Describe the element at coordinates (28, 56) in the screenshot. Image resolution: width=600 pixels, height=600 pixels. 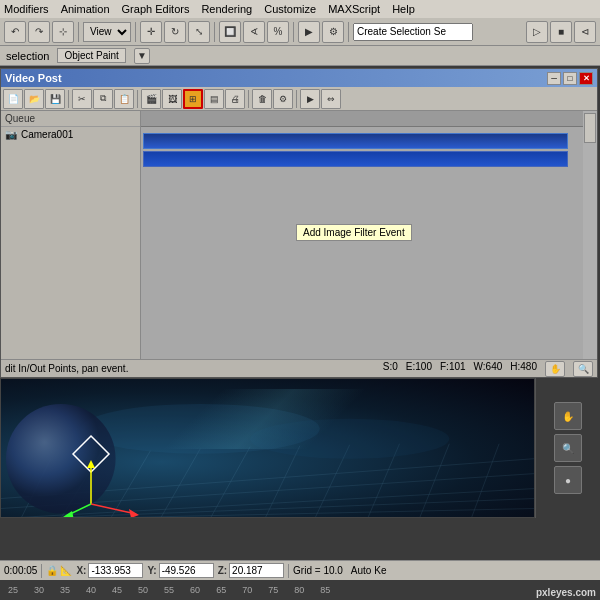
I see `selection-label: selection` at that location.